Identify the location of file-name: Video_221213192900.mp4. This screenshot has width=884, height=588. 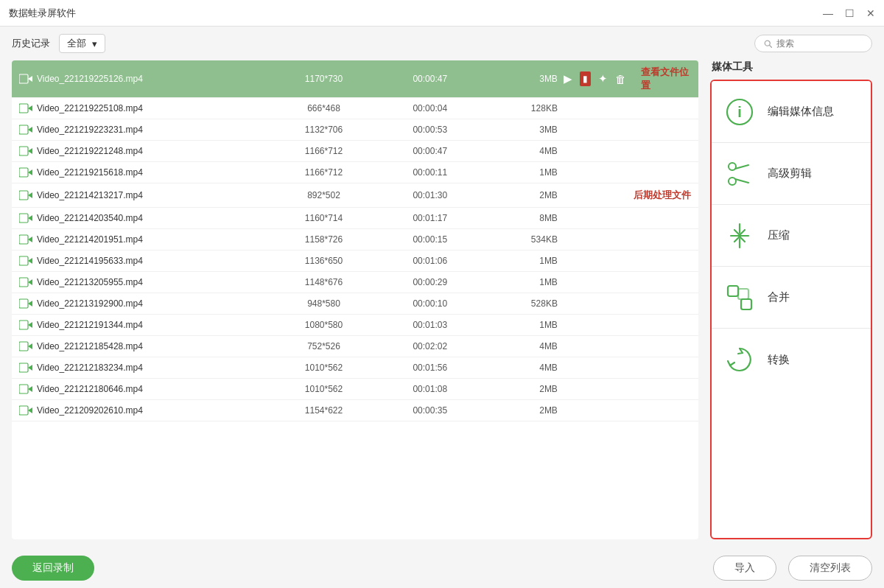
(153, 304).